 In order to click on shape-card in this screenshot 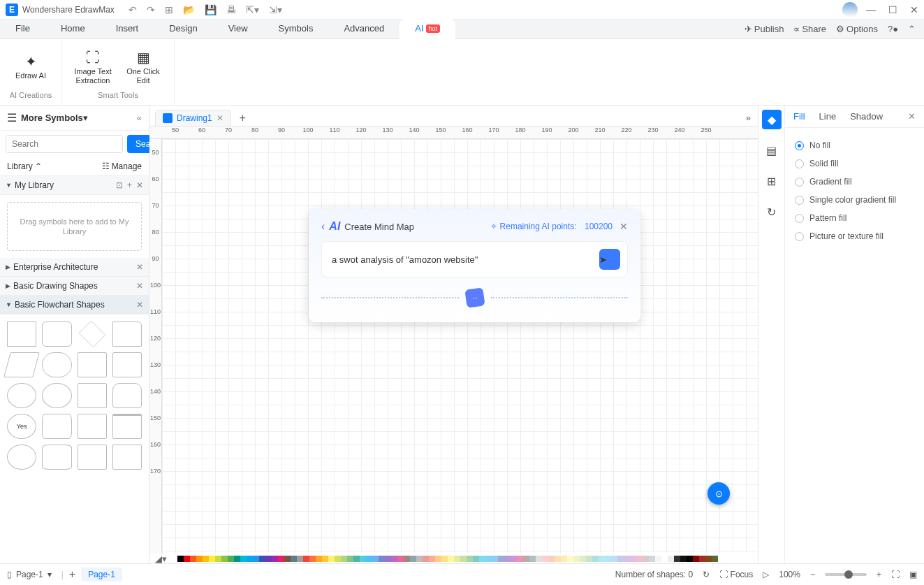, I will do `click(92, 426)`.